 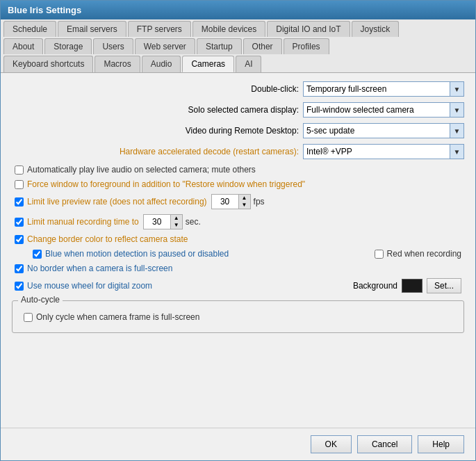 I want to click on no-border-row: No border when a camera is full-screen, so click(x=238, y=268).